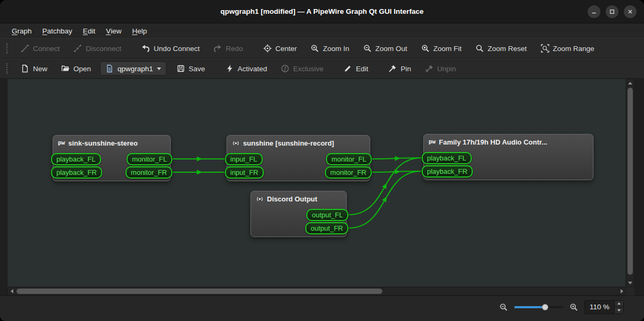  Describe the element at coordinates (133, 69) in the screenshot. I see `patchbay-selector-combo: qpwgraph1` at that location.